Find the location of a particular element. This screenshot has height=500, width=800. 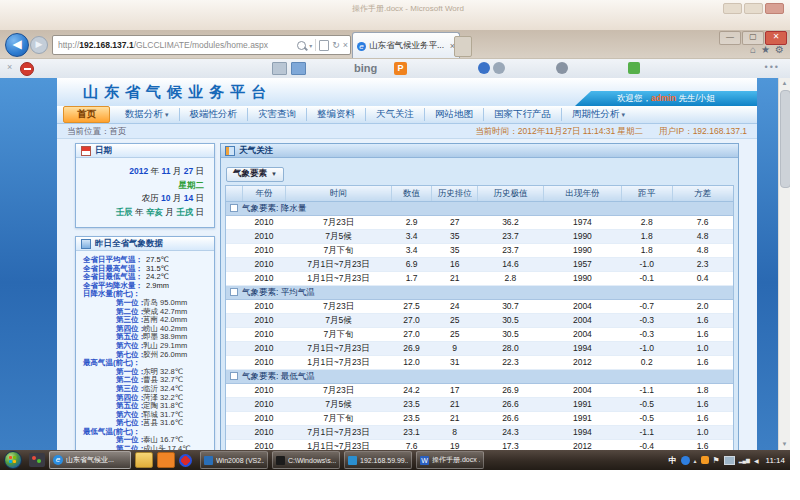

cell: 3.4 is located at coordinates (412, 237).